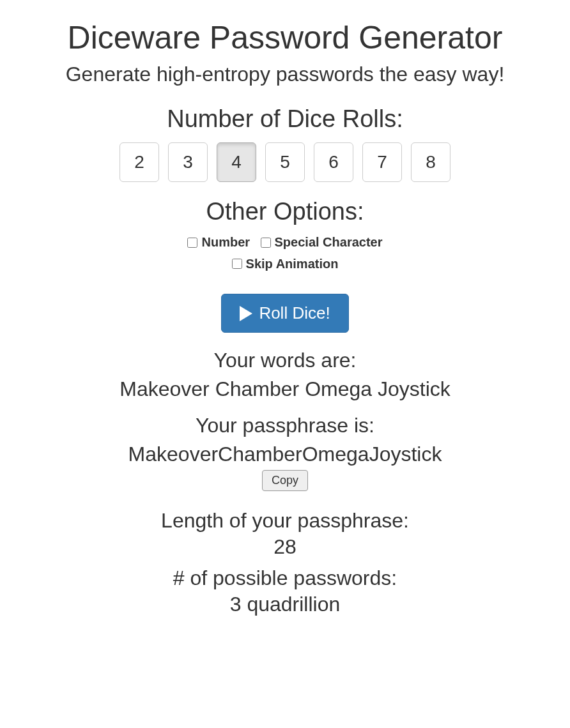 The image size is (570, 728). What do you see at coordinates (293, 264) in the screenshot?
I see `skip-animation-label-text: Skip Animation` at bounding box center [293, 264].